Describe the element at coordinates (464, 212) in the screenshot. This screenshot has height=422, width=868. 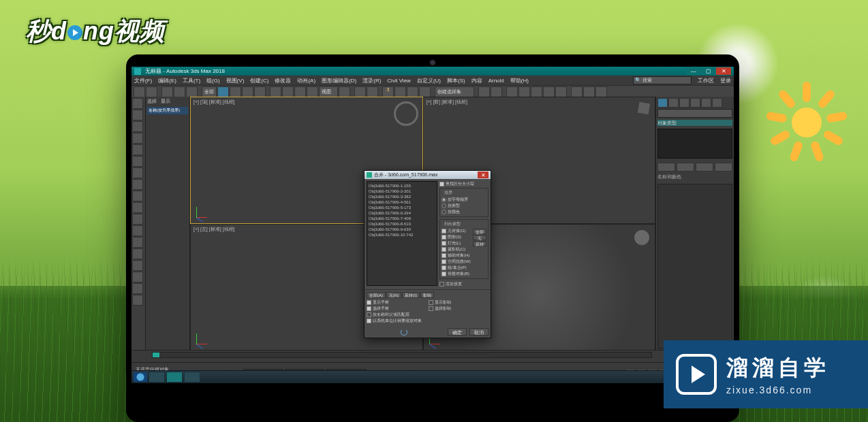
I see `sort-color-radio: 按颜色` at that location.